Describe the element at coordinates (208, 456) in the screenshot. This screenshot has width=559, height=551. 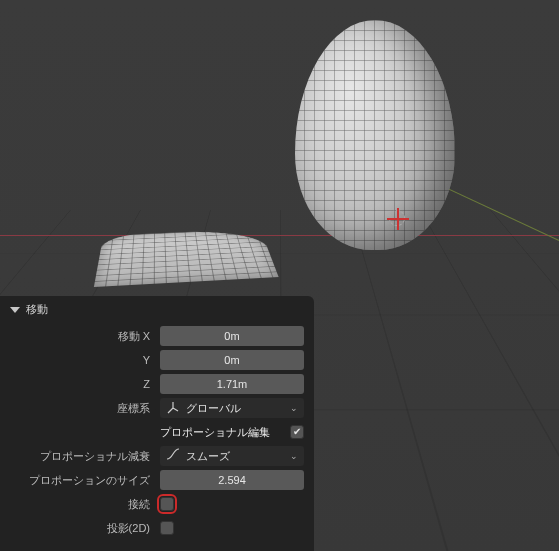
I see `falloff-value: スムーズ` at that location.